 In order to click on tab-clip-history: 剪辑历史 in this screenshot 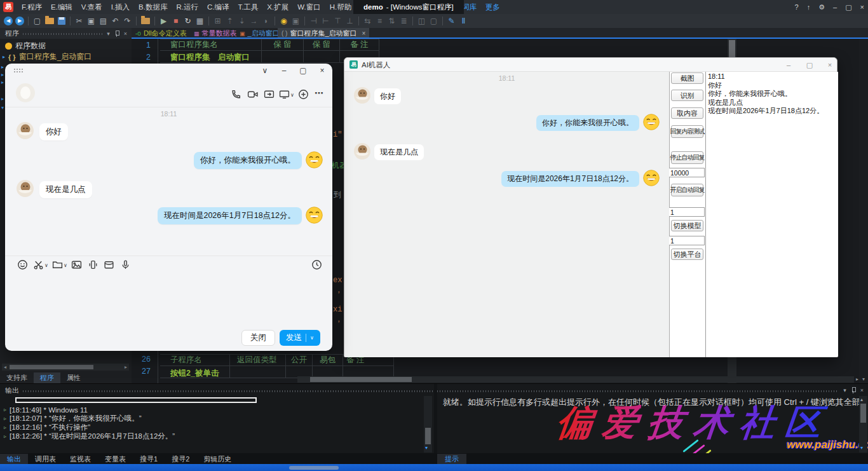, I will do `click(217, 459)`.